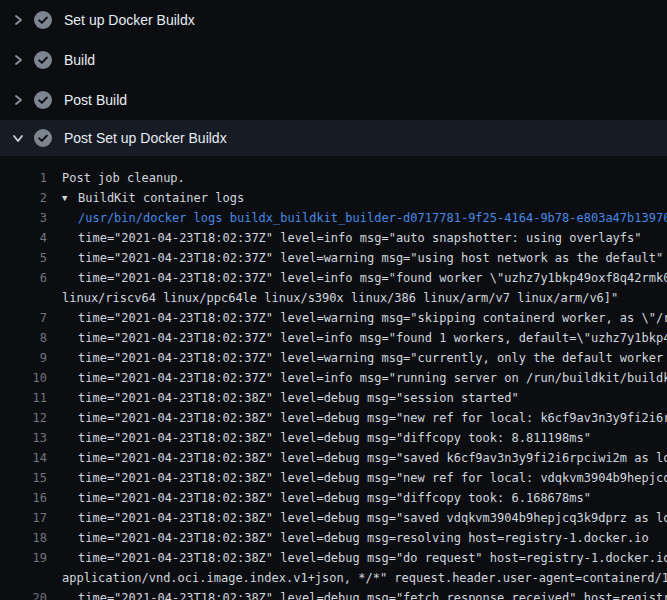 The height and width of the screenshot is (600, 667). What do you see at coordinates (334, 538) in the screenshot?
I see `log-line: 18 ▼time="2021-04-23T18:02:38Z" level=de…` at bounding box center [334, 538].